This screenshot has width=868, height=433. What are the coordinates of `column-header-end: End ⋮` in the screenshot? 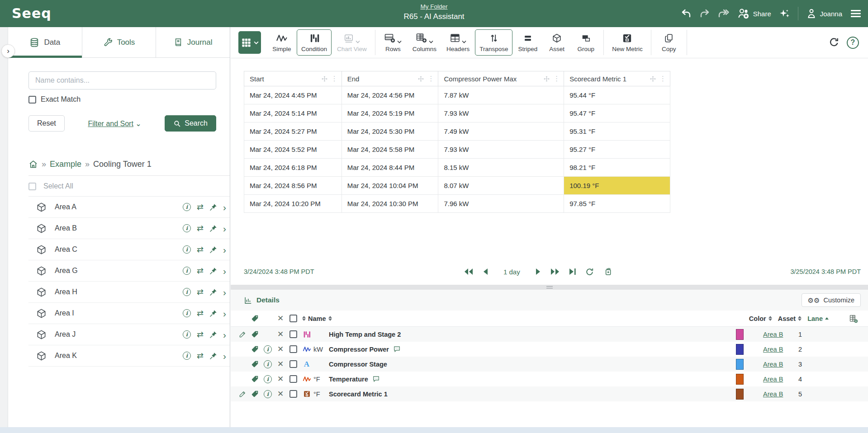 It's located at (390, 79).